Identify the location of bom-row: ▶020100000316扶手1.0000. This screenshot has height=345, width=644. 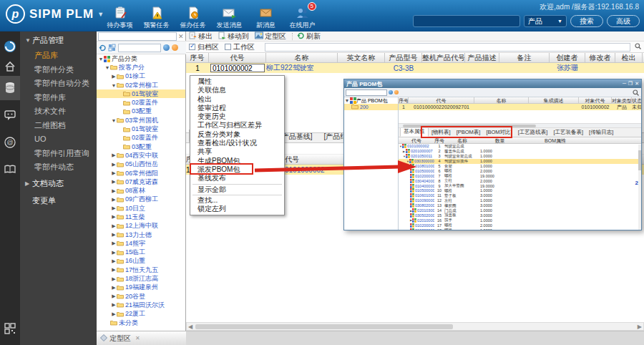
(519, 220).